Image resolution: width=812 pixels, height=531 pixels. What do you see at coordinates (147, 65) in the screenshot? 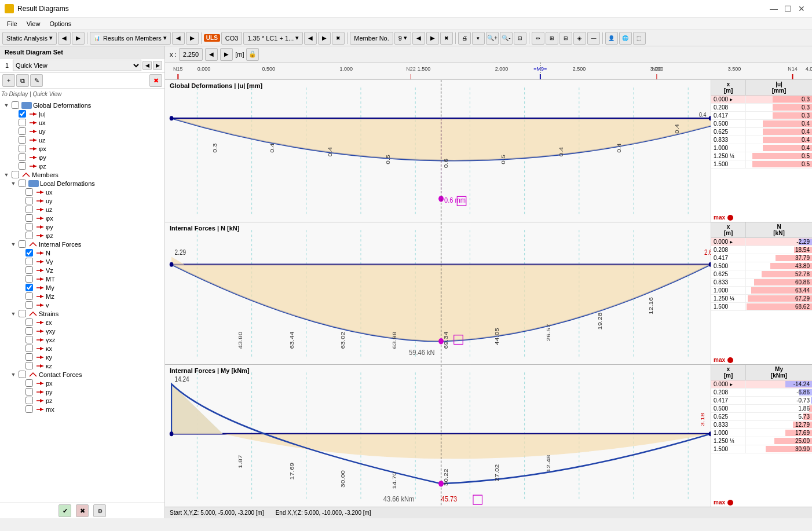
I see `qv-prev-btn: ◀` at bounding box center [147, 65].